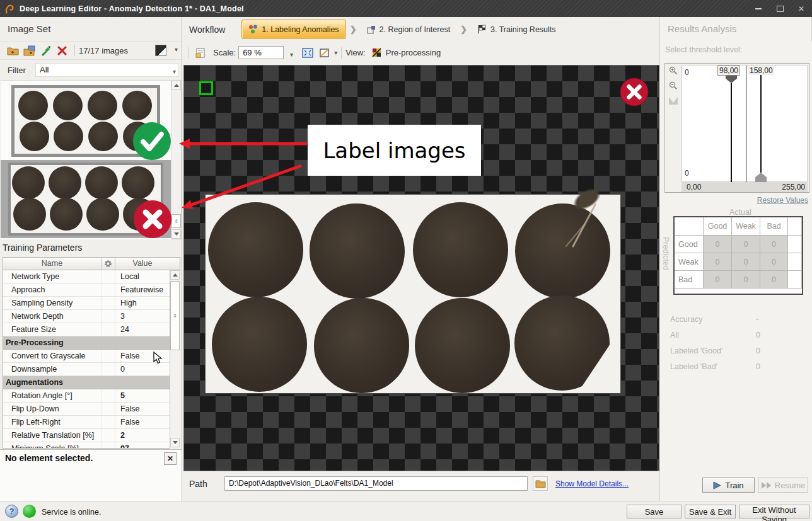 The width and height of the screenshot is (812, 521). Describe the element at coordinates (108, 263) in the screenshot. I see `gear-icon` at that location.